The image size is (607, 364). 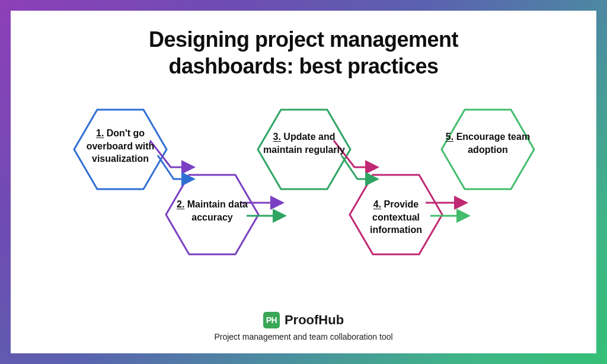 I want to click on brand-tagline: Project management and team collaboratio…, so click(x=304, y=337).